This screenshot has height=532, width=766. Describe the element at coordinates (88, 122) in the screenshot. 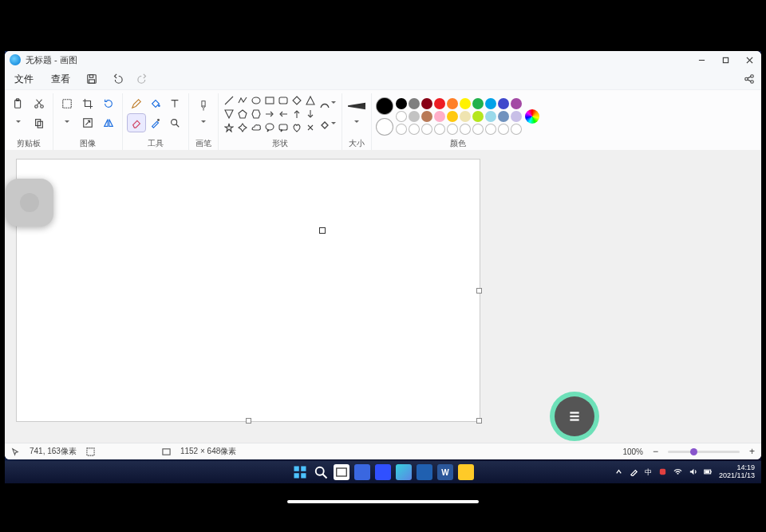

I see `group-image: 图像` at that location.